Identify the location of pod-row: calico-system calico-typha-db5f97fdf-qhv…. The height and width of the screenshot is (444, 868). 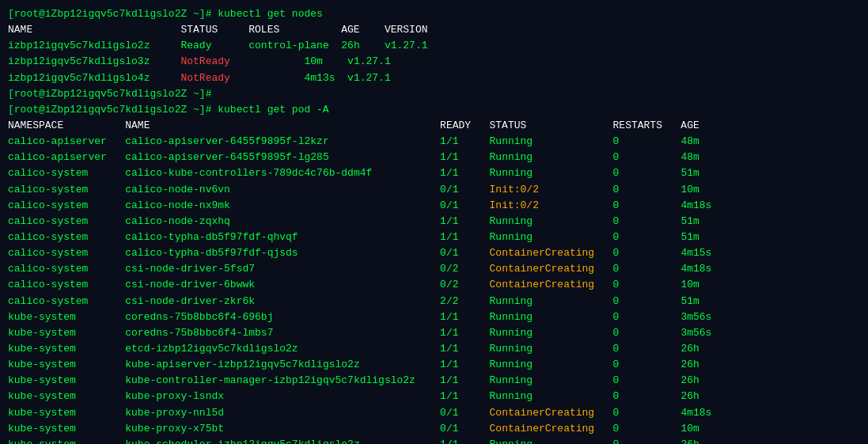
(434, 237).